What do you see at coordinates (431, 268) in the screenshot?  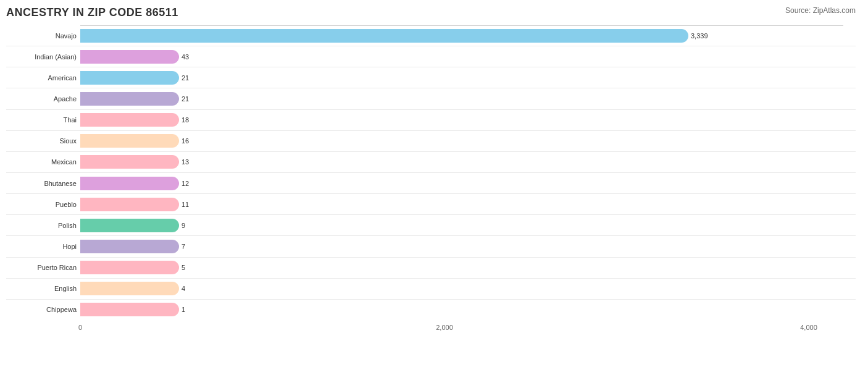 I see `bar-row: Puerto Rican5` at bounding box center [431, 268].